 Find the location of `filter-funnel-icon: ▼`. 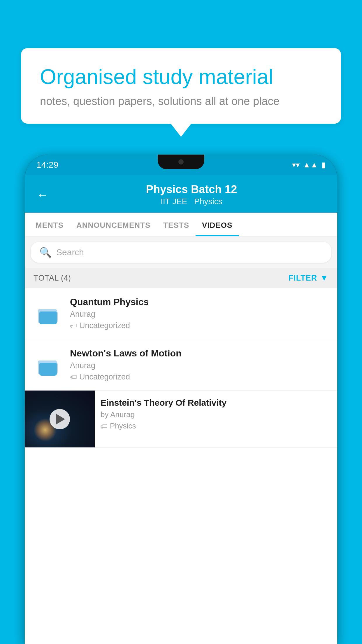

filter-funnel-icon: ▼ is located at coordinates (324, 278).